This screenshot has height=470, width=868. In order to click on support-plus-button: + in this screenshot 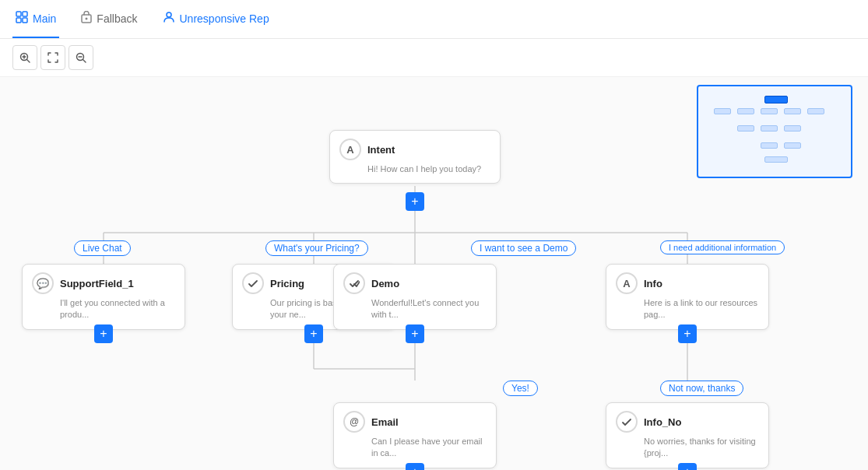, I will do `click(104, 334)`.